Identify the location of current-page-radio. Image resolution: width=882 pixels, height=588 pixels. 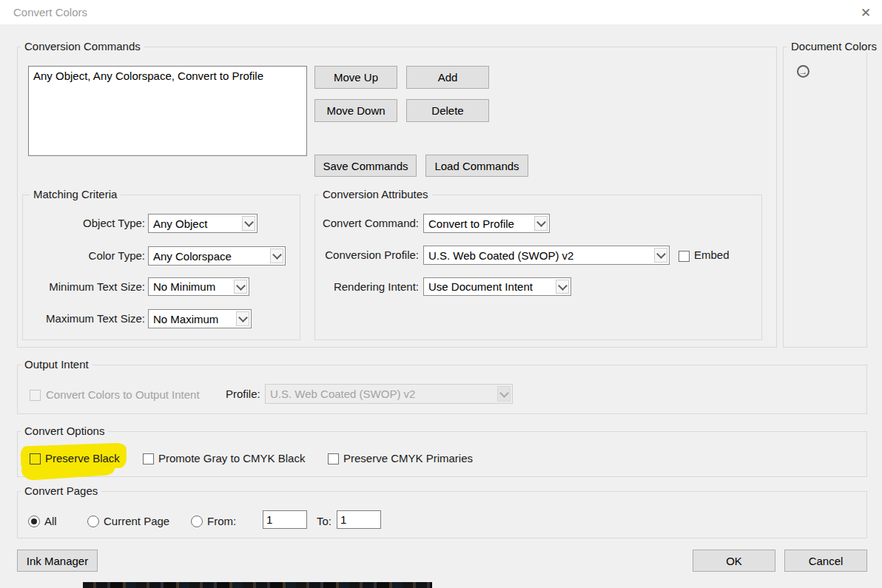
(93, 521).